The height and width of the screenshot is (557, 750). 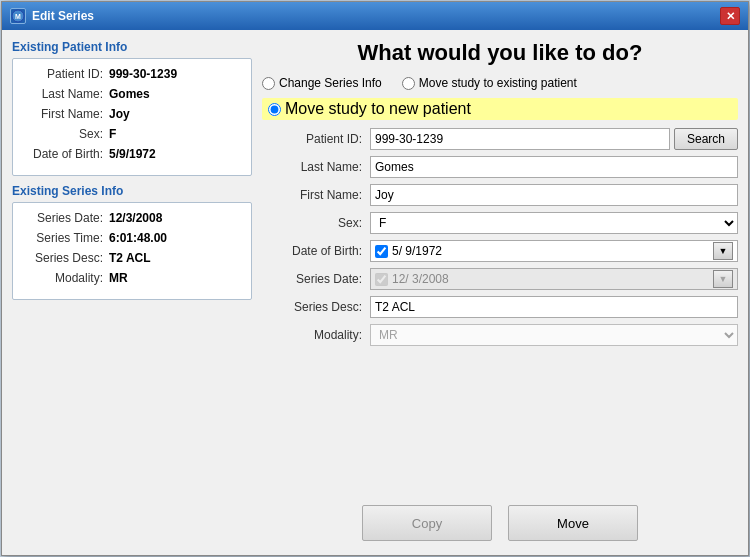 What do you see at coordinates (573, 523) in the screenshot?
I see `move-button: Move` at bounding box center [573, 523].